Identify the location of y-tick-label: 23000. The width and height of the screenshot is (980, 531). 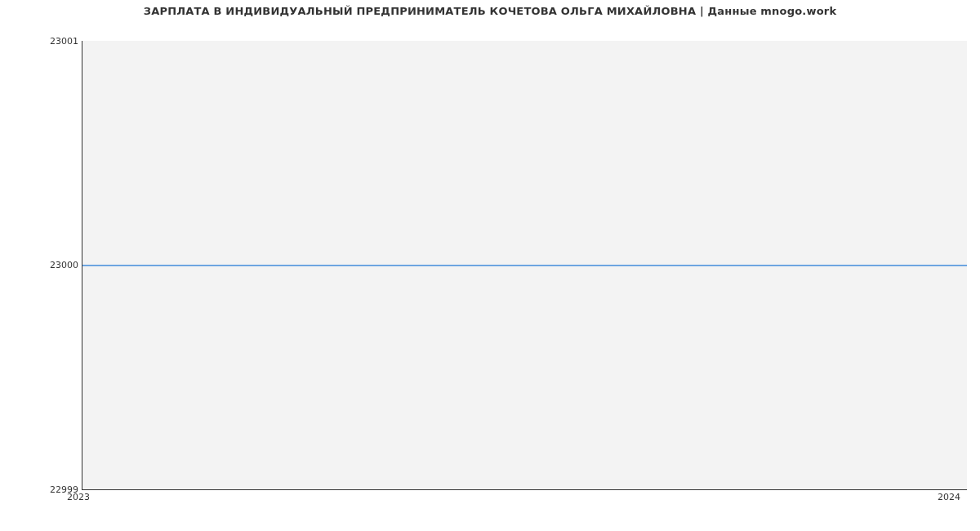
(42, 265).